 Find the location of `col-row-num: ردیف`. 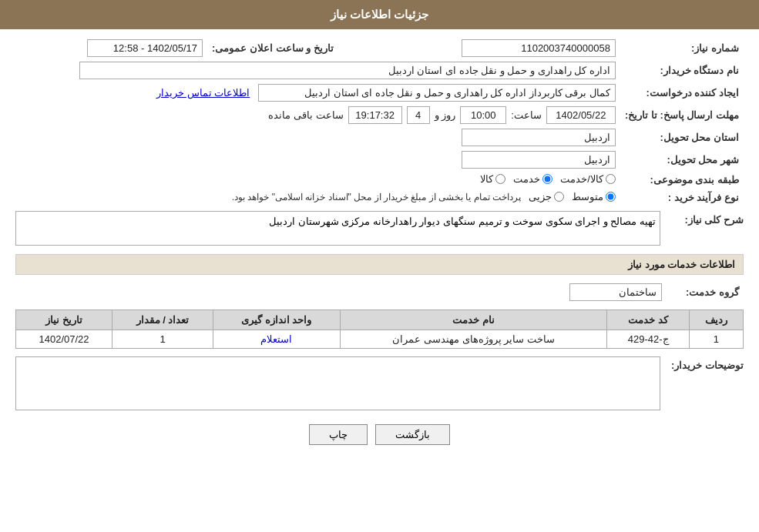

col-row-num: ردیف is located at coordinates (716, 320).